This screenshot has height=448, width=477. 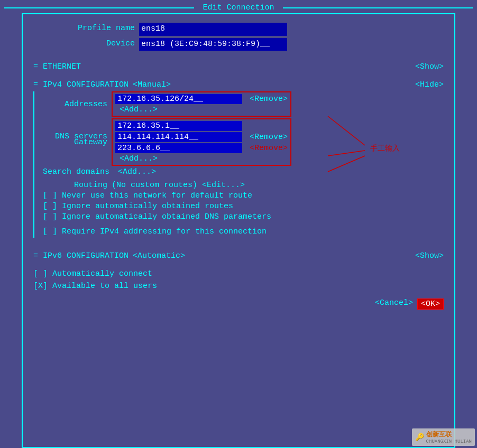 What do you see at coordinates (148, 195) in the screenshot?
I see `never-use-text: [ ] Never use this network for default r…` at bounding box center [148, 195].